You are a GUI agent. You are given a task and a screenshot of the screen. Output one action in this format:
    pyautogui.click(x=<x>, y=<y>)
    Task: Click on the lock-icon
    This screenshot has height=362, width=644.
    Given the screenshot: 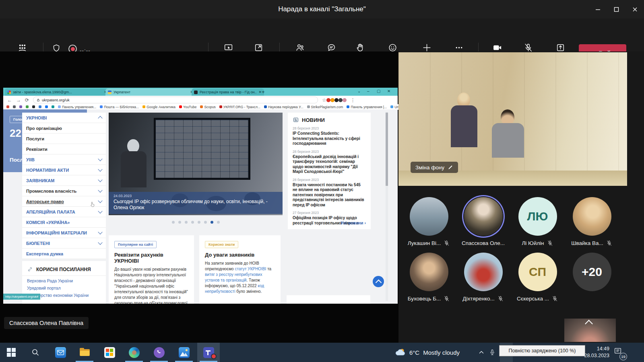 What is the action you would take?
    pyautogui.click(x=38, y=100)
    